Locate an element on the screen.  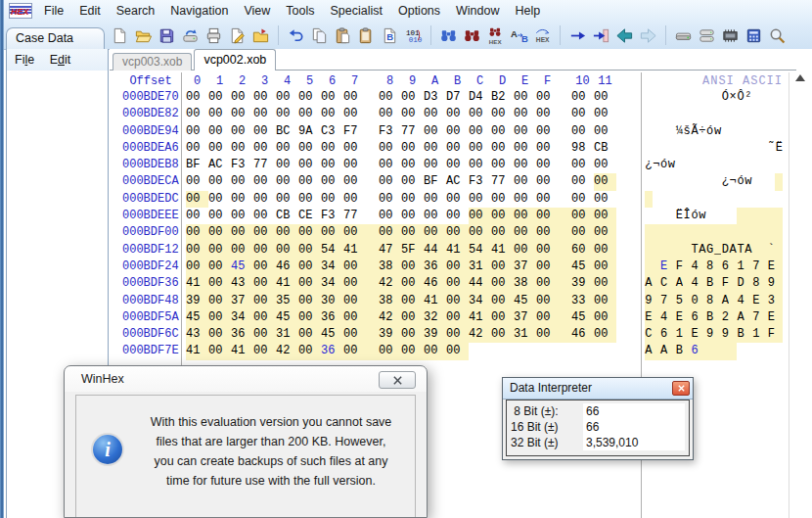
ascii-cell: 7 is located at coordinates (756, 266).